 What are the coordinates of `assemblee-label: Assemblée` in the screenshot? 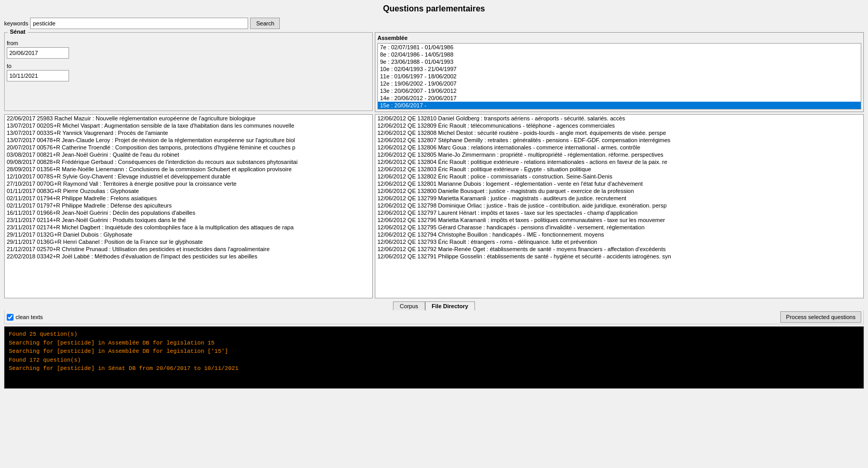 It's located at (619, 38).